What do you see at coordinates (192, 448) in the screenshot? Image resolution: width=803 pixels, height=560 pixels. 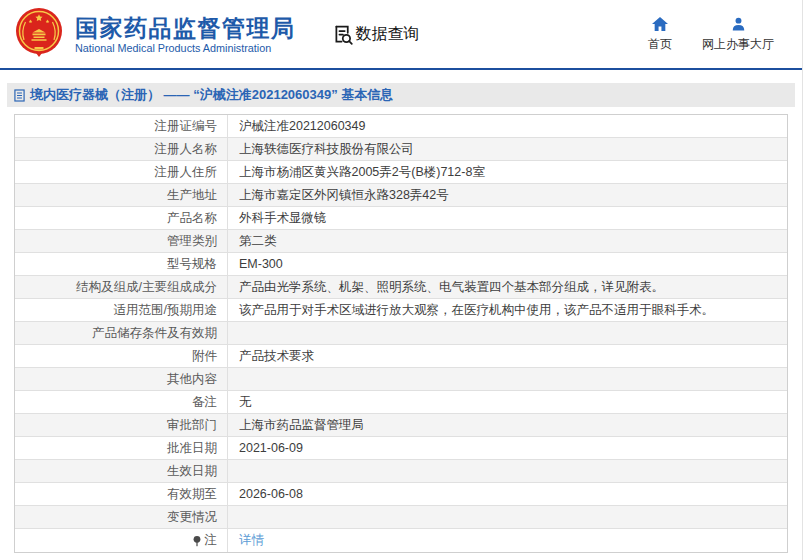 I see `row-label-text: 批准日期` at bounding box center [192, 448].